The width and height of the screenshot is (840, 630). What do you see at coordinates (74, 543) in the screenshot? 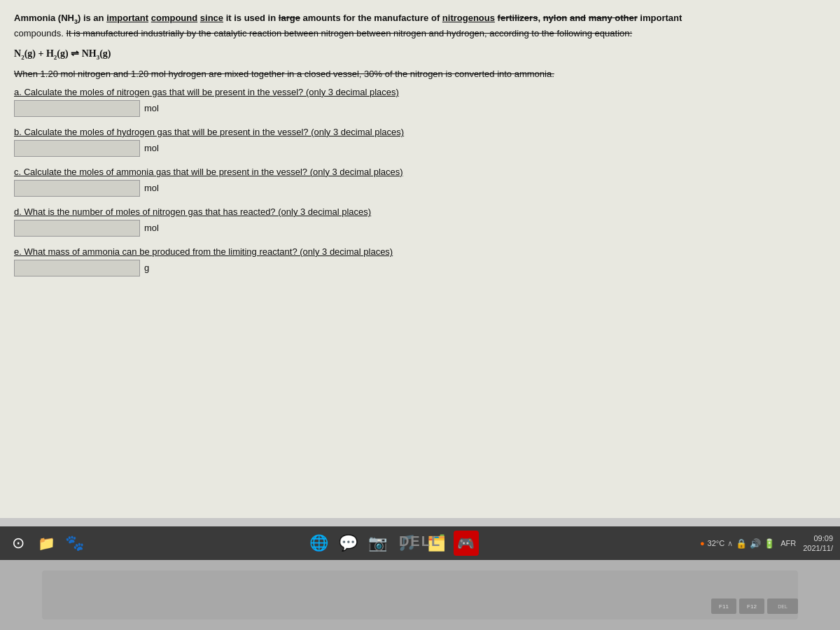
I see `animal-icon: 🐾` at bounding box center [74, 543].